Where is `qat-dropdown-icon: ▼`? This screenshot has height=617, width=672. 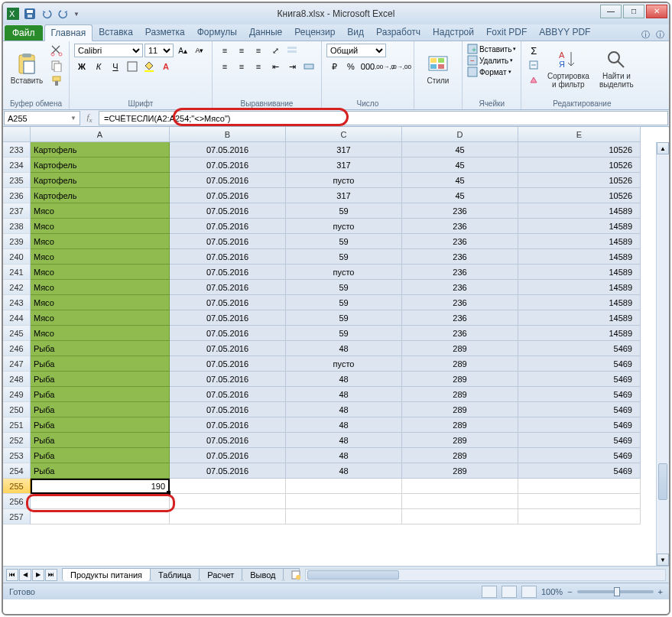
qat-dropdown-icon: ▼ is located at coordinates (76, 14).